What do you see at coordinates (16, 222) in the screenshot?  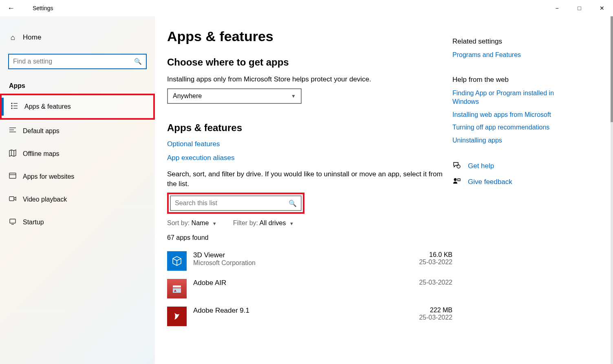 I see `startup-icon` at bounding box center [16, 222].